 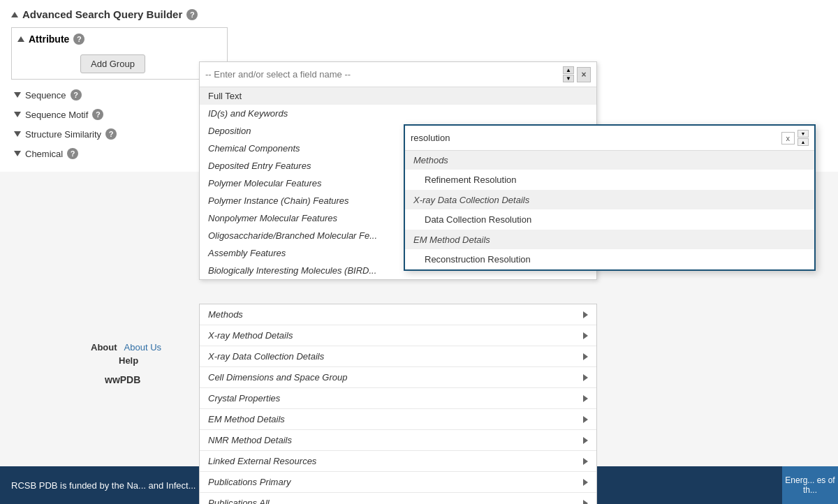 What do you see at coordinates (119, 53) in the screenshot?
I see `attribute-section: Attribute ? Add Group` at bounding box center [119, 53].